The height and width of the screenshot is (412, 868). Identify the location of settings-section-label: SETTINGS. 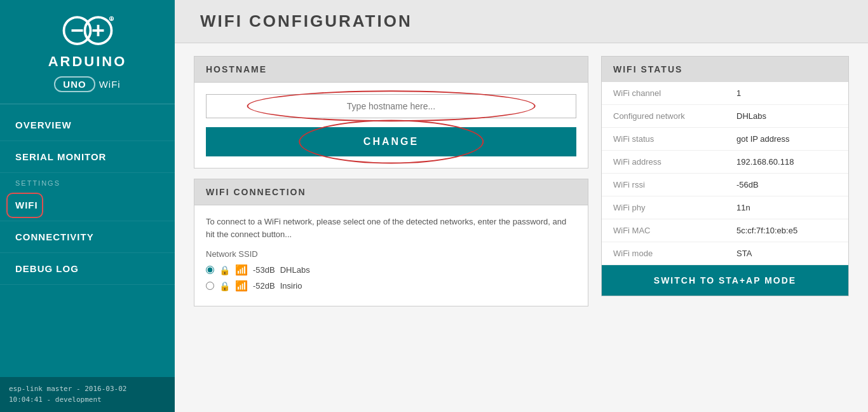
(88, 181).